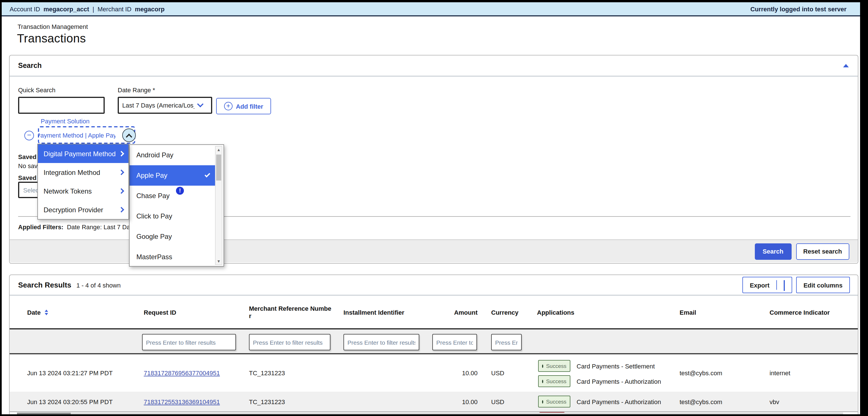 Image resolution: width=868 pixels, height=416 pixels. I want to click on alert-exclamation-icon: !, so click(180, 191).